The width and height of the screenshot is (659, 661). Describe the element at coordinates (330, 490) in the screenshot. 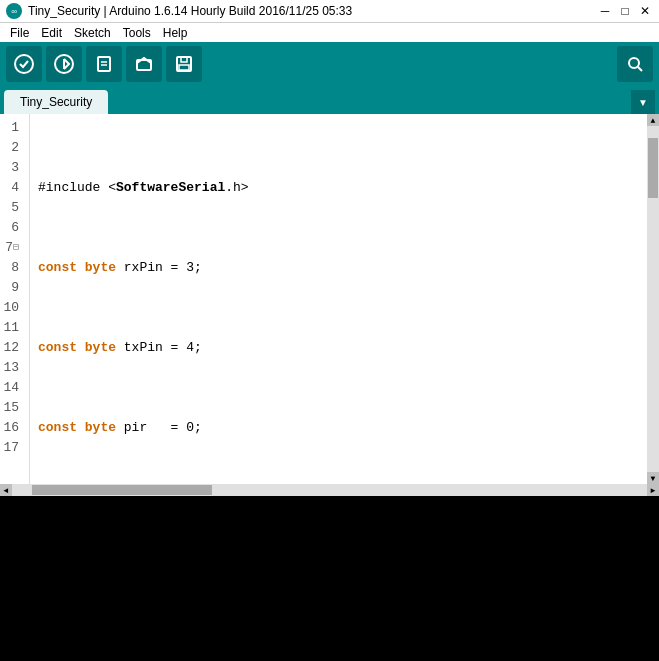

I see `scroll-track-h` at that location.